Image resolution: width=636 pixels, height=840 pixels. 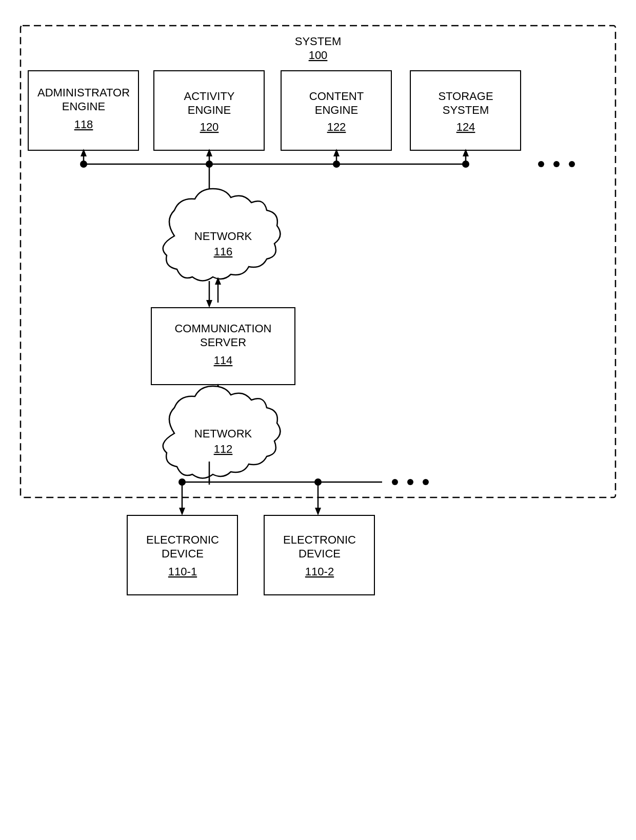 I want to click on admin-engine-label: ADMINISTRATOR, so click(x=84, y=92).